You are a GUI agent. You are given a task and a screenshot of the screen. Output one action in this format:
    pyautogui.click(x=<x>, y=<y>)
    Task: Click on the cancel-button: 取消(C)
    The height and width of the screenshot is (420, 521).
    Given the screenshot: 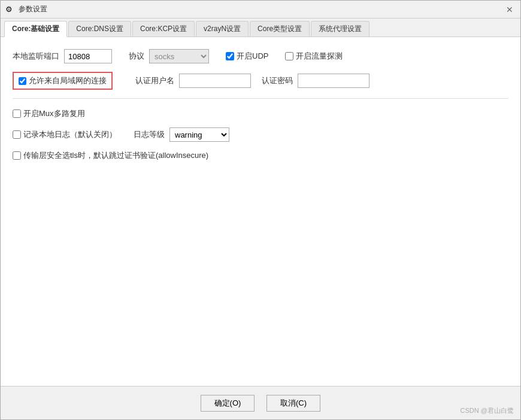 What is the action you would take?
    pyautogui.click(x=293, y=403)
    